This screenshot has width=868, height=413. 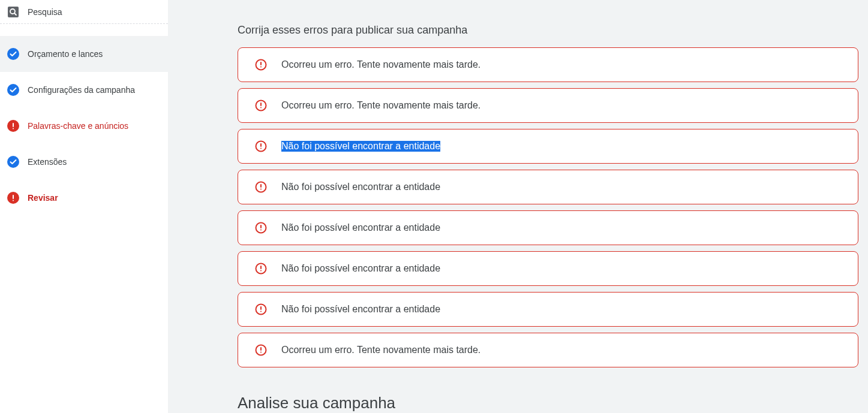 I want to click on review-title: Analise sua campanha, so click(x=548, y=403).